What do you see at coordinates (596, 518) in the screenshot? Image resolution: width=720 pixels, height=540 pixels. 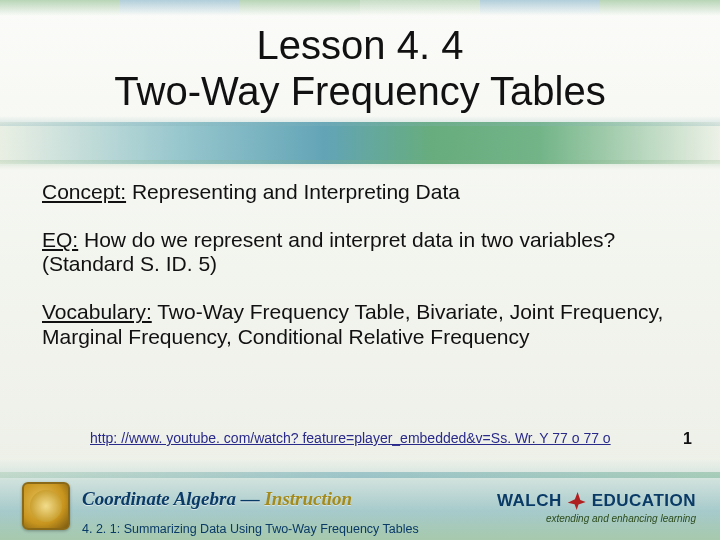 I see `walch-tagline: extending and enhancing learning` at bounding box center [596, 518].